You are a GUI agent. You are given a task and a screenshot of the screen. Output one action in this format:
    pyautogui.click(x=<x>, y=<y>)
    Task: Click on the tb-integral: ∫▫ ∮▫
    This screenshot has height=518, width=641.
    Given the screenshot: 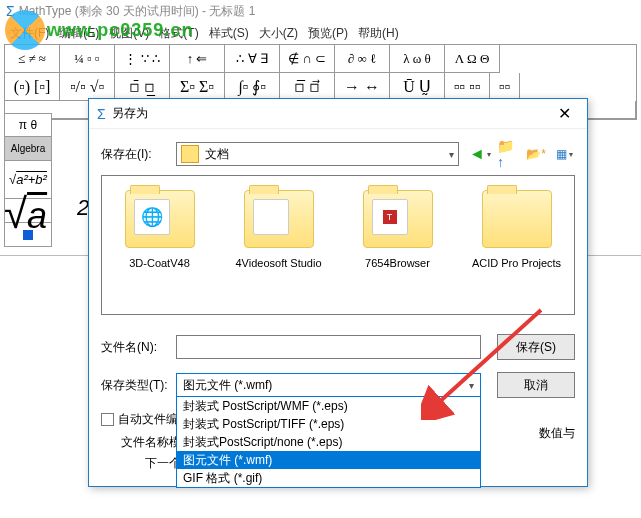 What is the action you would take?
    pyautogui.click(x=252, y=87)
    